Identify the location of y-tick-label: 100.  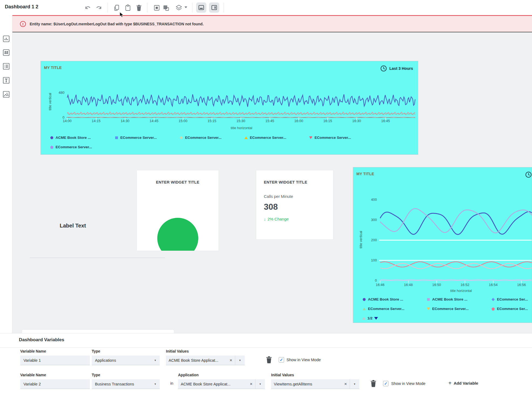
(370, 260).